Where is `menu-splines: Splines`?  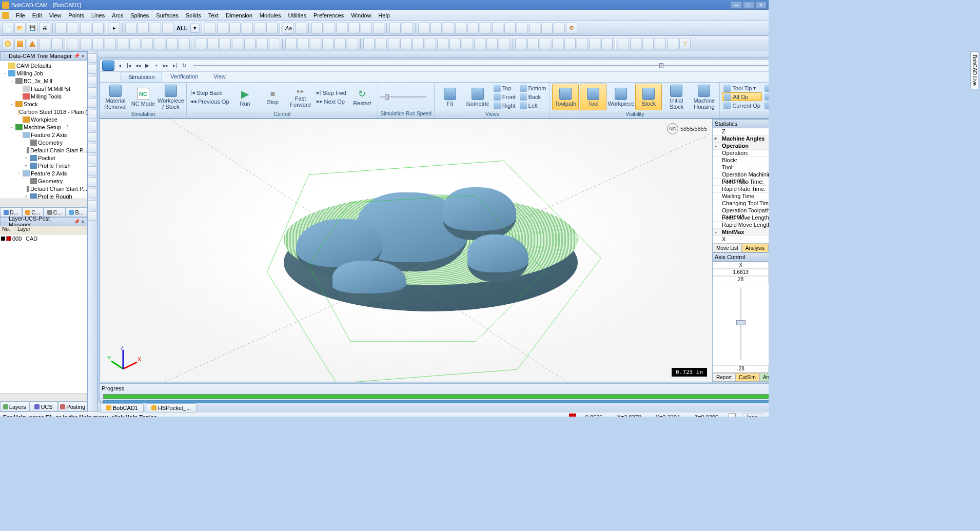 menu-splines: Splines is located at coordinates (140, 15).